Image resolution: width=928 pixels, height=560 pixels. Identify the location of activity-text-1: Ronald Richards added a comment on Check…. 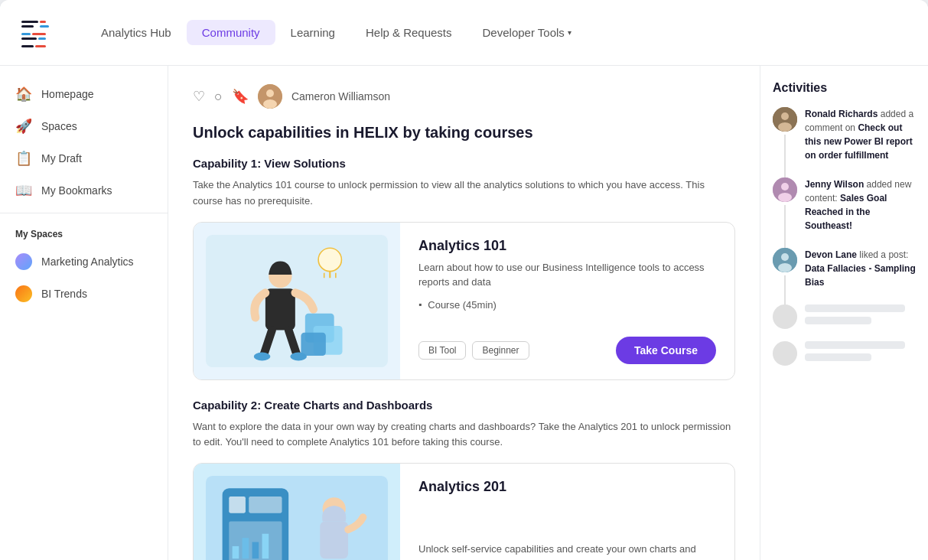
(860, 135).